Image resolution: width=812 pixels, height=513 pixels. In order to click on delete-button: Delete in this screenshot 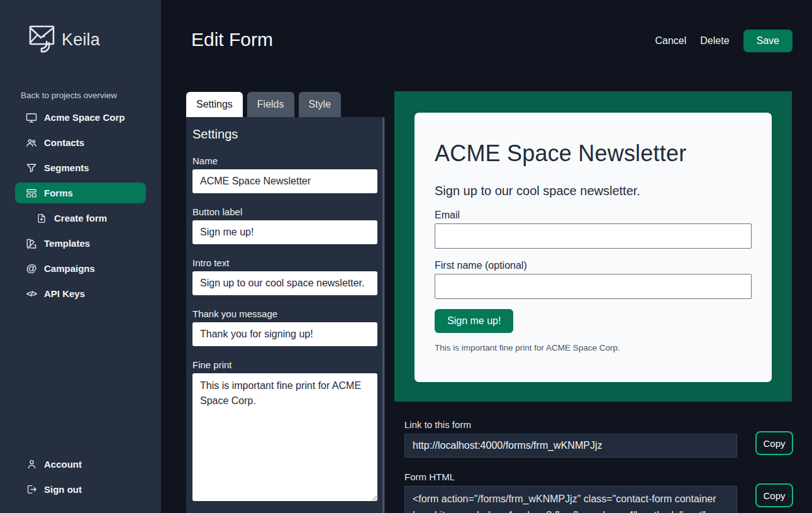, I will do `click(715, 41)`.